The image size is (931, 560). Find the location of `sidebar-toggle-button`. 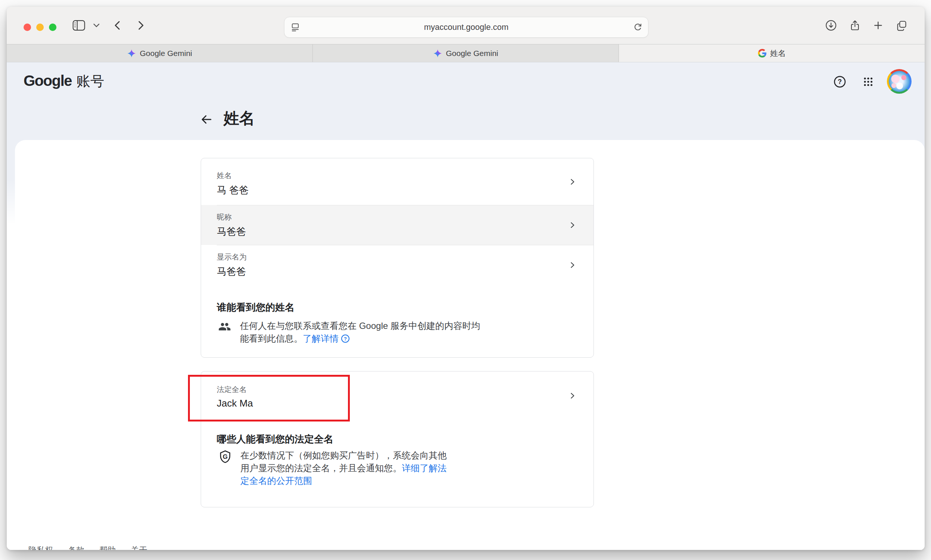

sidebar-toggle-button is located at coordinates (79, 26).